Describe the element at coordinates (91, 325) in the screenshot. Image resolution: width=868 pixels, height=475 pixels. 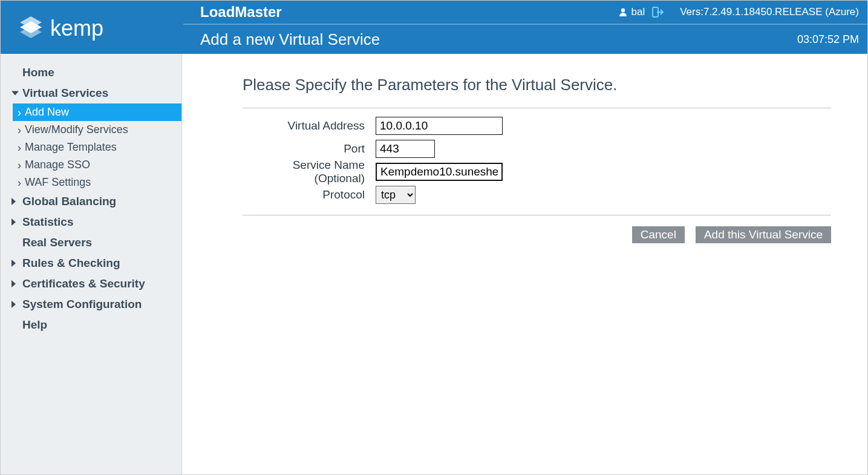
I see `sidebar-item-help: Help` at that location.